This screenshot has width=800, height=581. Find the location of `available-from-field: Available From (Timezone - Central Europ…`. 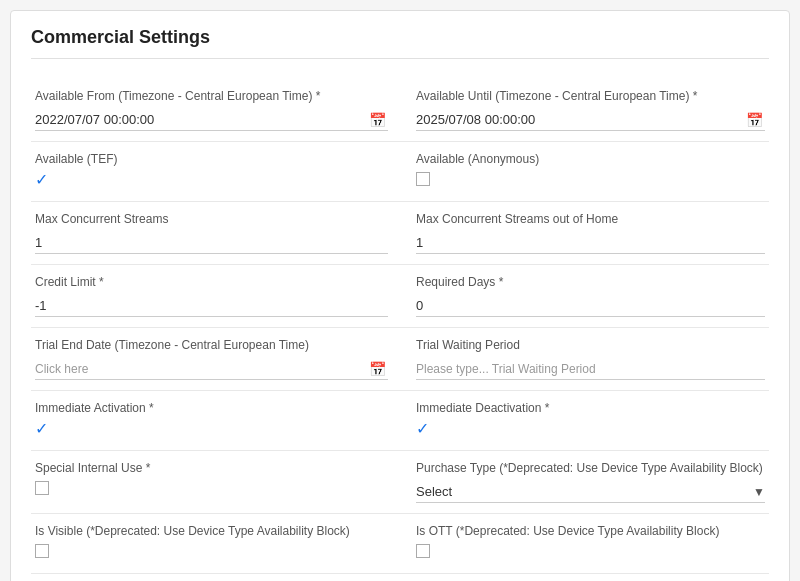

available-from-field: Available From (Timezone - Central Europ… is located at coordinates (216, 110).